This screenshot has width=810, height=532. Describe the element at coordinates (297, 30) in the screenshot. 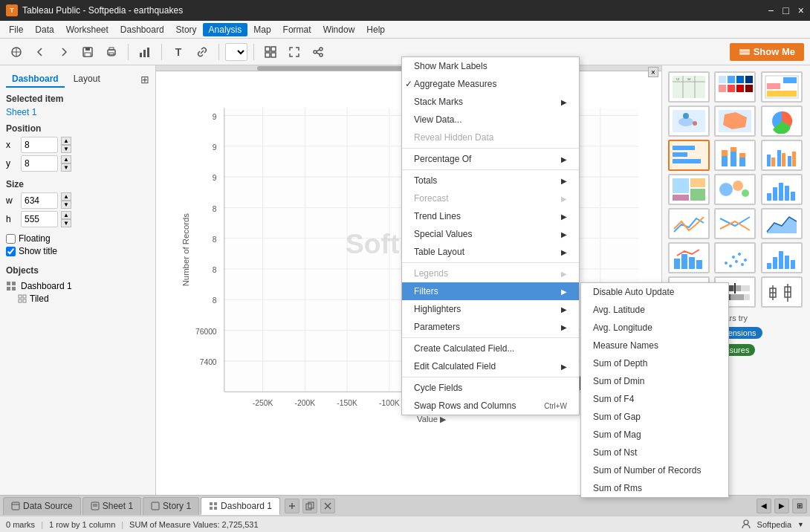

I see `menu-format: Format` at that location.